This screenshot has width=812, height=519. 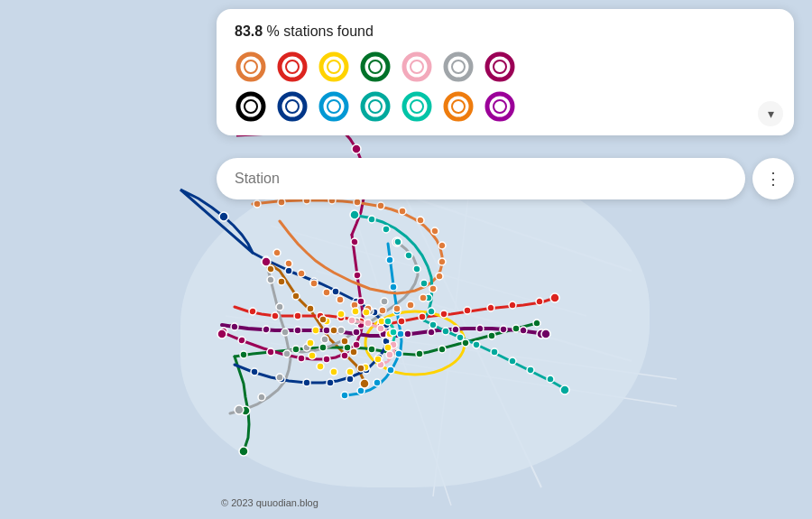 What do you see at coordinates (251, 67) in the screenshot?
I see `overground-ring` at bounding box center [251, 67].